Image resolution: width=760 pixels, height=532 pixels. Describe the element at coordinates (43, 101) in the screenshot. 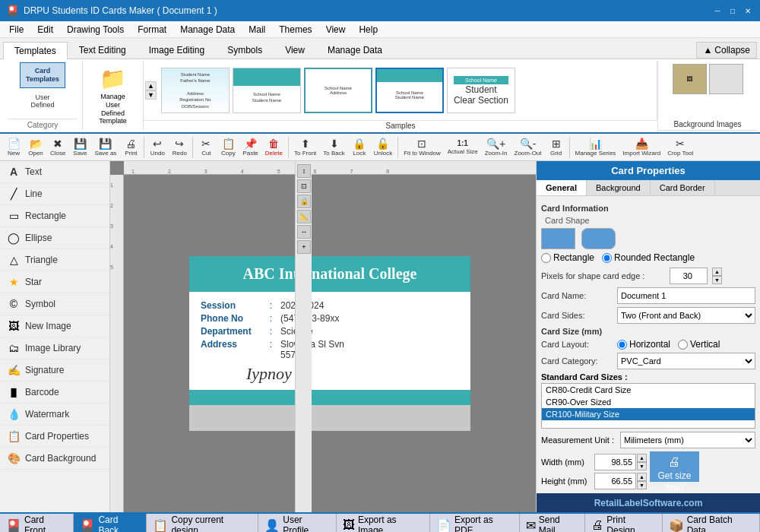

I see `user-defined-button: UserDefined` at that location.